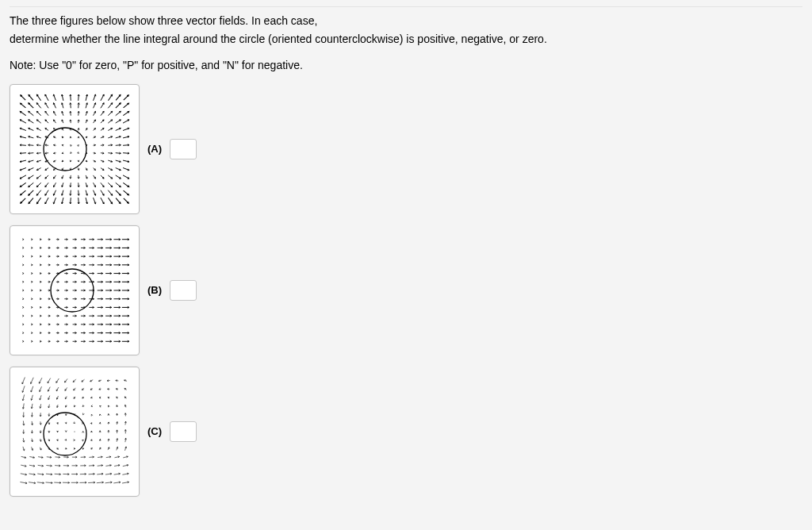 This screenshot has width=812, height=530. Describe the element at coordinates (183, 290) in the screenshot. I see `answer-input-b` at that location.